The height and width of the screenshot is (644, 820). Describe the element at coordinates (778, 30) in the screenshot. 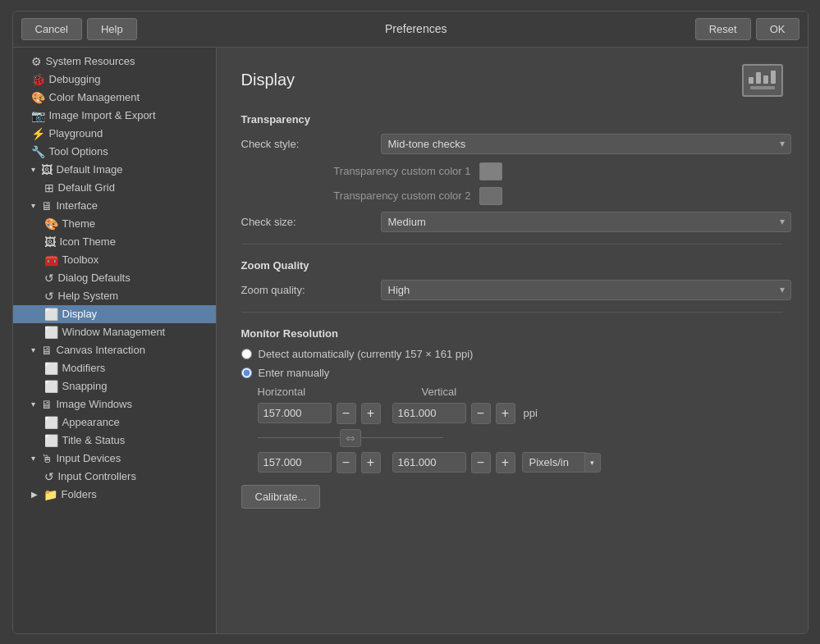

I see `ok-button: OK` at that location.